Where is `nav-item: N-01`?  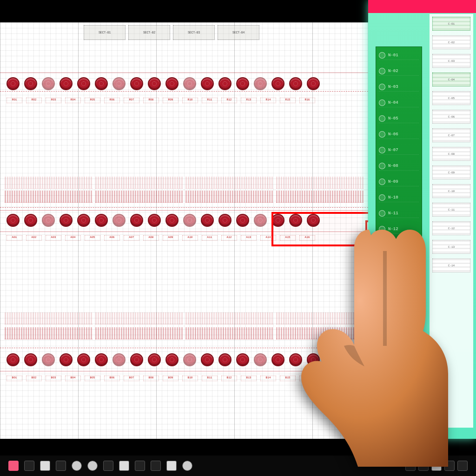
nav-item: N-01 is located at coordinates (399, 55).